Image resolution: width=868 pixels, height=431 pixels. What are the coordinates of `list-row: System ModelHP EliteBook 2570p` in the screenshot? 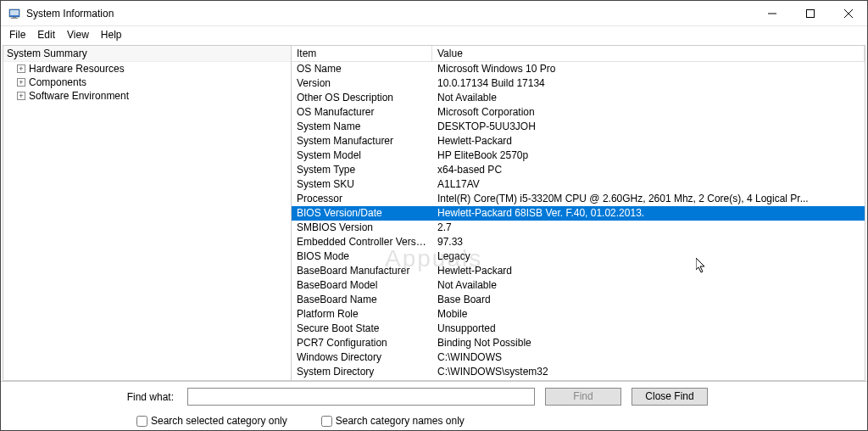 It's located at (578, 156).